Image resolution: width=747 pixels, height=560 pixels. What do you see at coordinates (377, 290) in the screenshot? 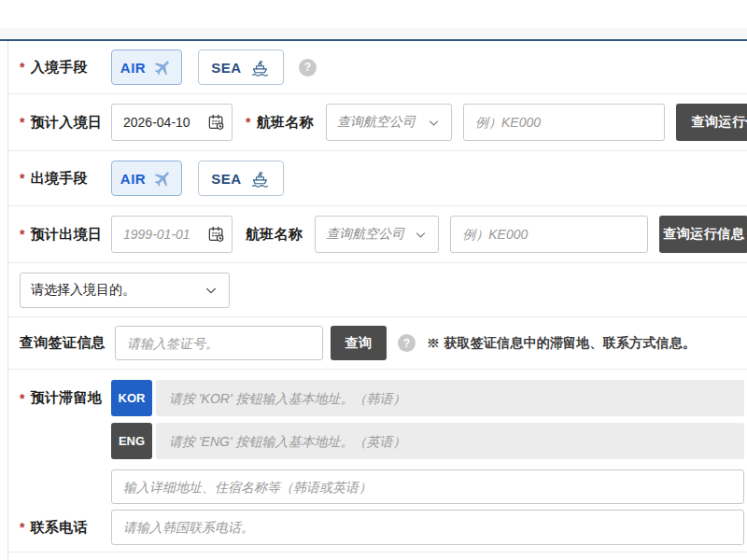
I see `entry-purpose-row: 请选择入境目的。` at bounding box center [377, 290].